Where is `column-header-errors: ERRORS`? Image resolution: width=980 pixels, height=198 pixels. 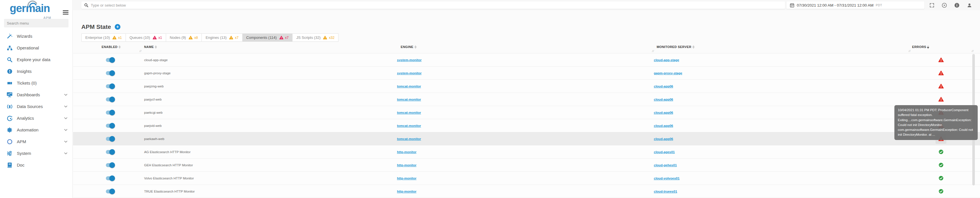 column-header-errors: ERRORS is located at coordinates (921, 47).